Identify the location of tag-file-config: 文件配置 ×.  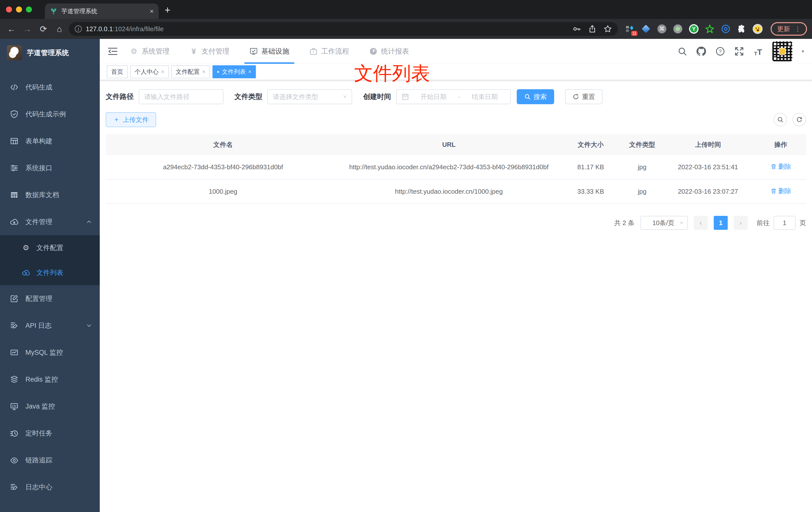
(191, 72).